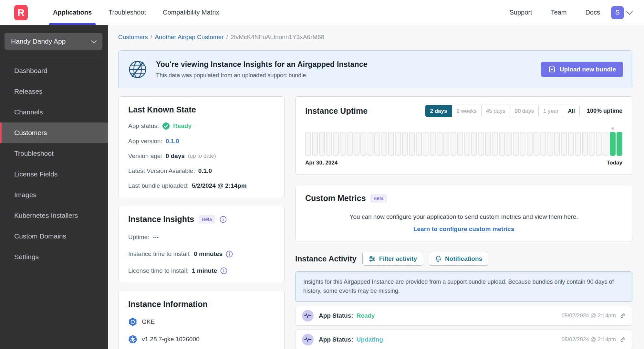 The image size is (644, 349). What do you see at coordinates (202, 271) in the screenshot?
I see `license-install-row: License time to install: 1 minute` at bounding box center [202, 271].